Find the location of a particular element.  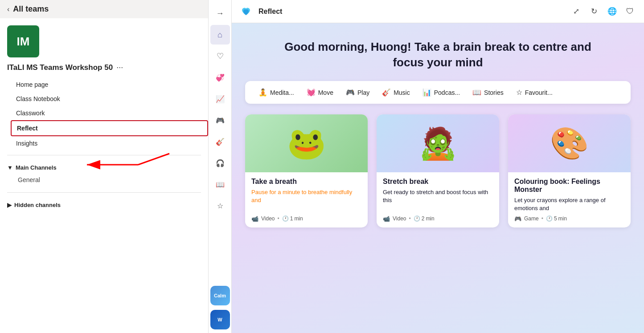

guitar-icon-btn: 🎸 is located at coordinates (220, 142).